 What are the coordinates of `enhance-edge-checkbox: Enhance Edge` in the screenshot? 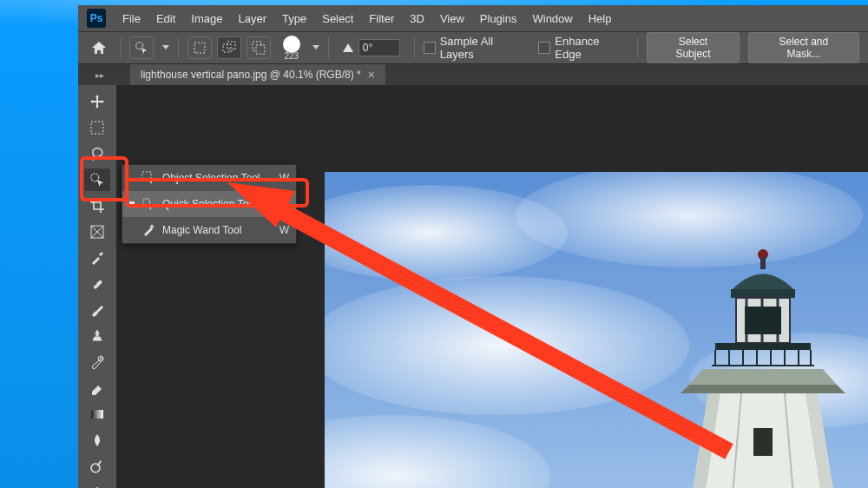 It's located at (583, 48).